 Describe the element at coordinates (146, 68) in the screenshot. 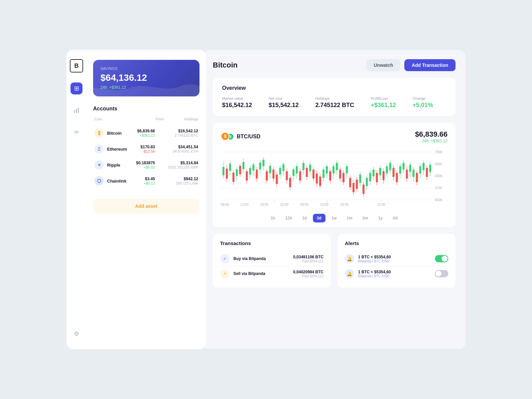

I see `savings-label: Savings` at that location.